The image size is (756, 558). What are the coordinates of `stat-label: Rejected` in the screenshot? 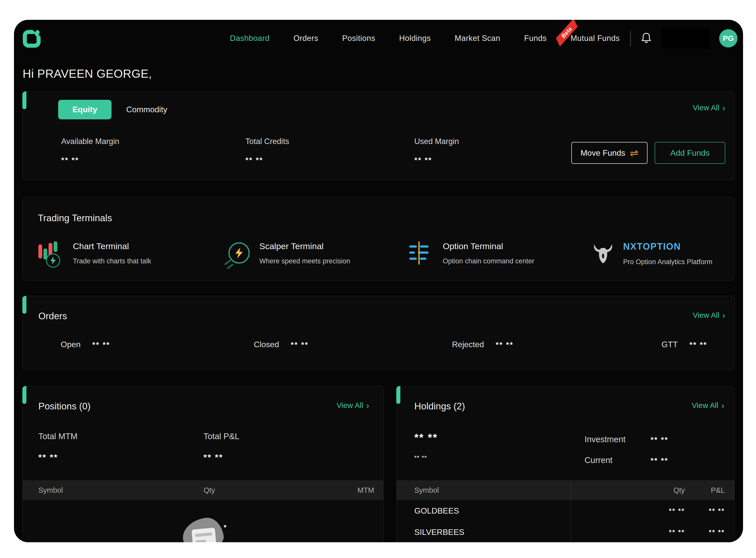 It's located at (468, 345).